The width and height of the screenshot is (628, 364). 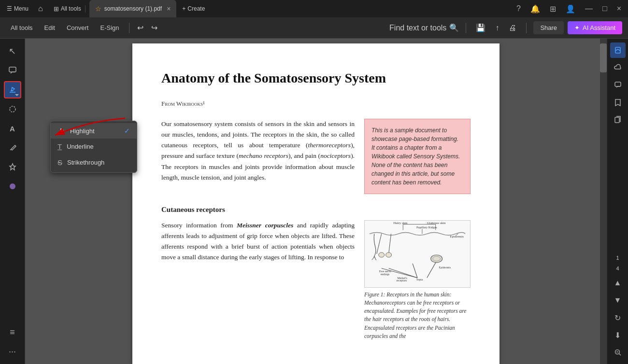 What do you see at coordinates (314, 28) in the screenshot?
I see `toolbar: All tools Edit Convert E-Sign ↩ ↪ Find t…` at bounding box center [314, 28].